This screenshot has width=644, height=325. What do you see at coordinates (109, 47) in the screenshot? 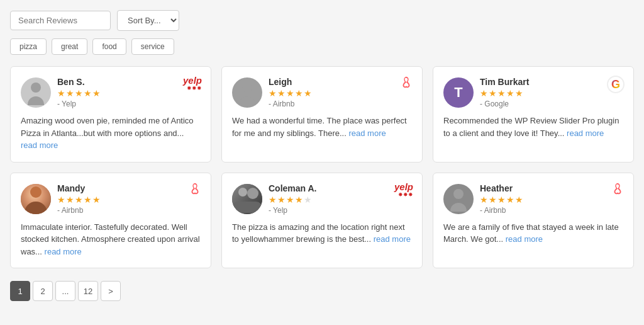
I see `tag-food: food` at bounding box center [109, 47].